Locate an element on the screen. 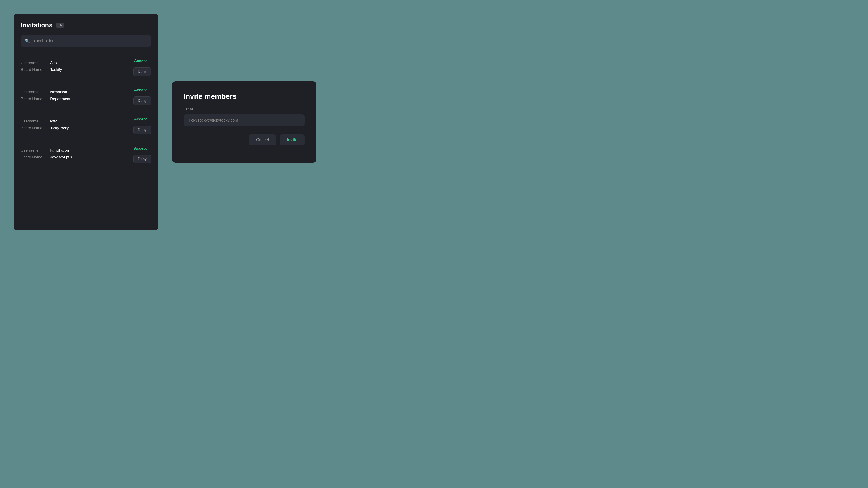 The height and width of the screenshot is (488, 868). modal-title: Invite members is located at coordinates (244, 96).